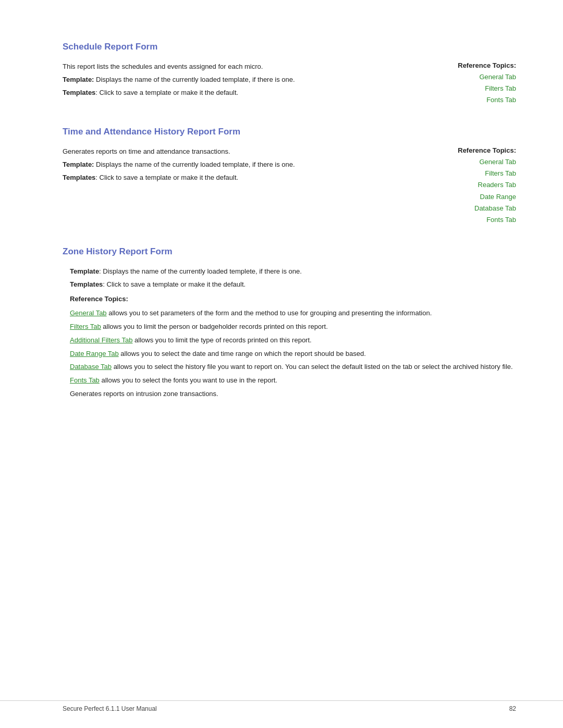  What do you see at coordinates (487, 208) in the screenshot?
I see `ta-database-tab-link: Database Tab` at bounding box center [487, 208].